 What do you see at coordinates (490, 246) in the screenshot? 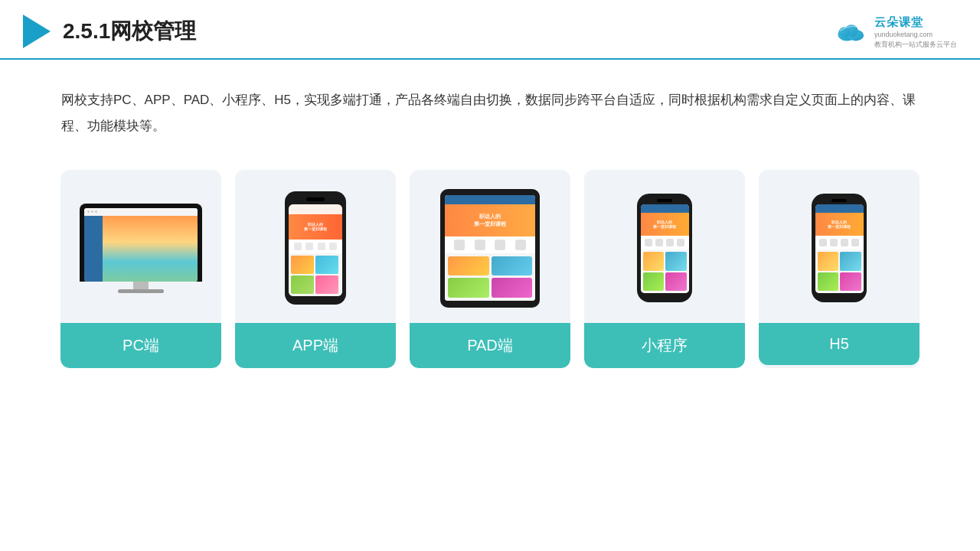
I see `card-pad-image: 职达人的第一堂归课程` at bounding box center [490, 246].